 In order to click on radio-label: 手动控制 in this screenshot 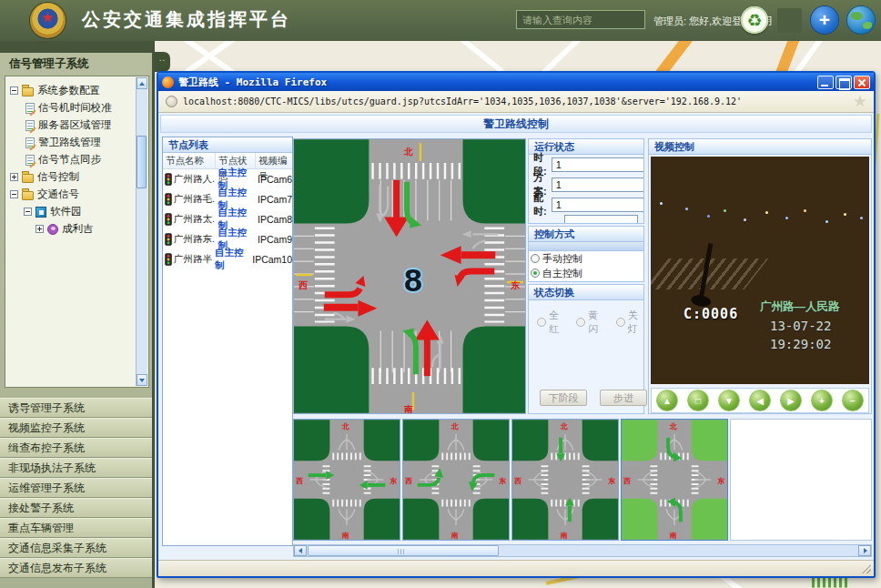, I will do `click(562, 259)`.